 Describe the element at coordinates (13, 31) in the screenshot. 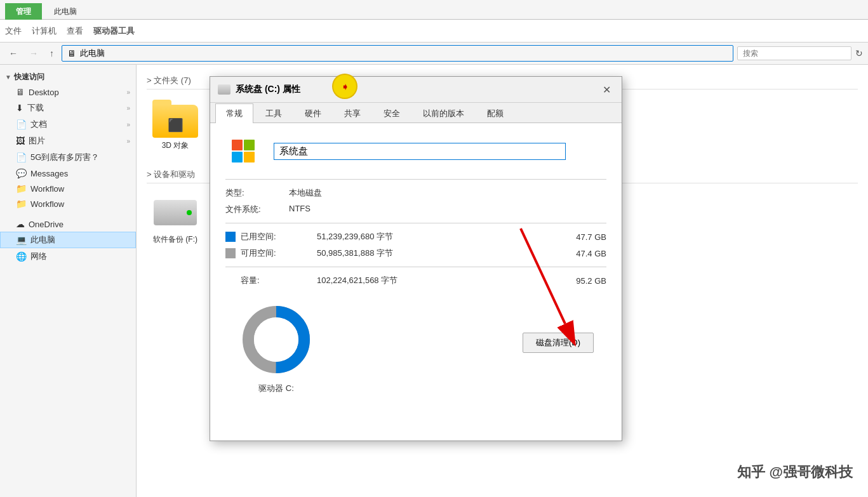

I see `ribbon-item-file: 文件` at that location.